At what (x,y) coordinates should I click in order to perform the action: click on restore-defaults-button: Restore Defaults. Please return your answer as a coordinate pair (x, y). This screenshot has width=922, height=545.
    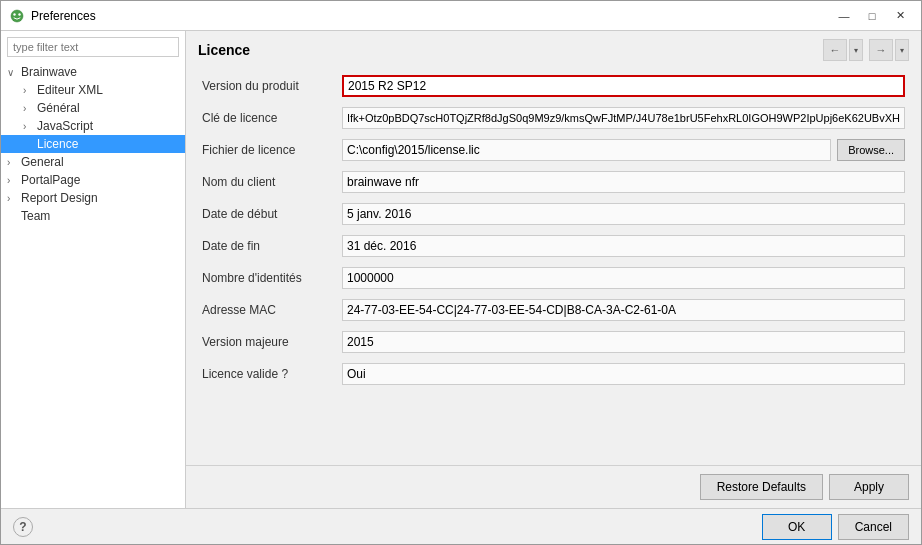
    Looking at the image, I should click on (762, 487).